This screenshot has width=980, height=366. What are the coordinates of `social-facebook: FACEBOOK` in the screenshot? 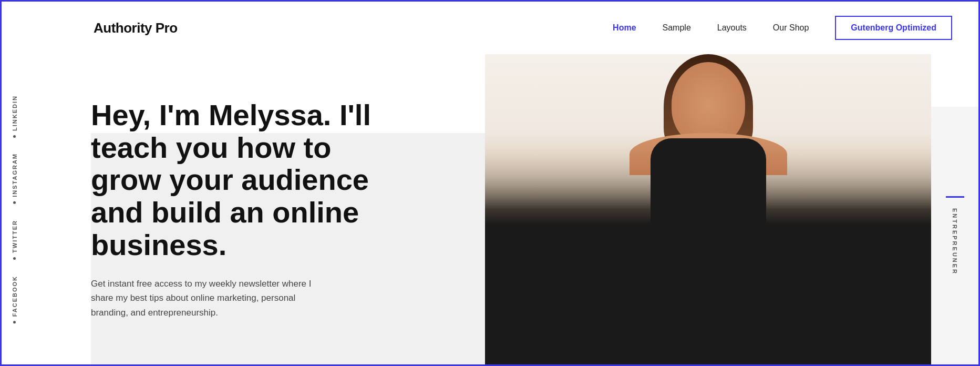 It's located at (15, 300).